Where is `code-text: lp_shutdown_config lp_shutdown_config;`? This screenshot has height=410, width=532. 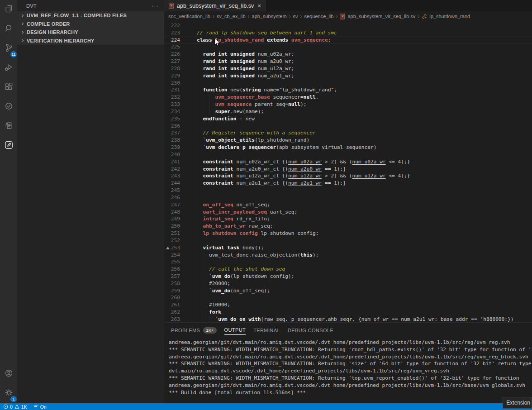 code-text: lp_shutdown_config lp_shutdown_config; is located at coordinates (258, 234).